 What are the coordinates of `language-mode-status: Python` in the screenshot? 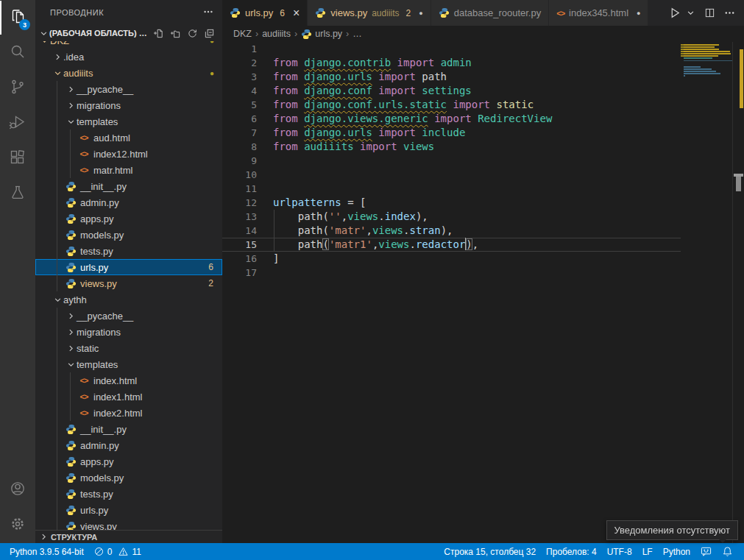 It's located at (677, 552).